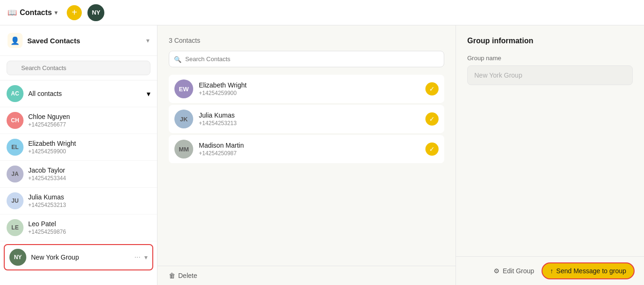 This screenshot has width=644, height=285. What do you see at coordinates (322, 13) in the screenshot?
I see `top-header: 📖 Contacts ▾ + NY` at bounding box center [322, 13].